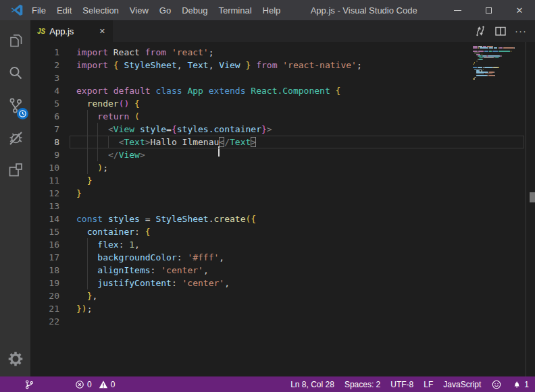 The height and width of the screenshot is (392, 535). Describe the element at coordinates (527, 385) in the screenshot. I see `notifications-count: 1` at that location.